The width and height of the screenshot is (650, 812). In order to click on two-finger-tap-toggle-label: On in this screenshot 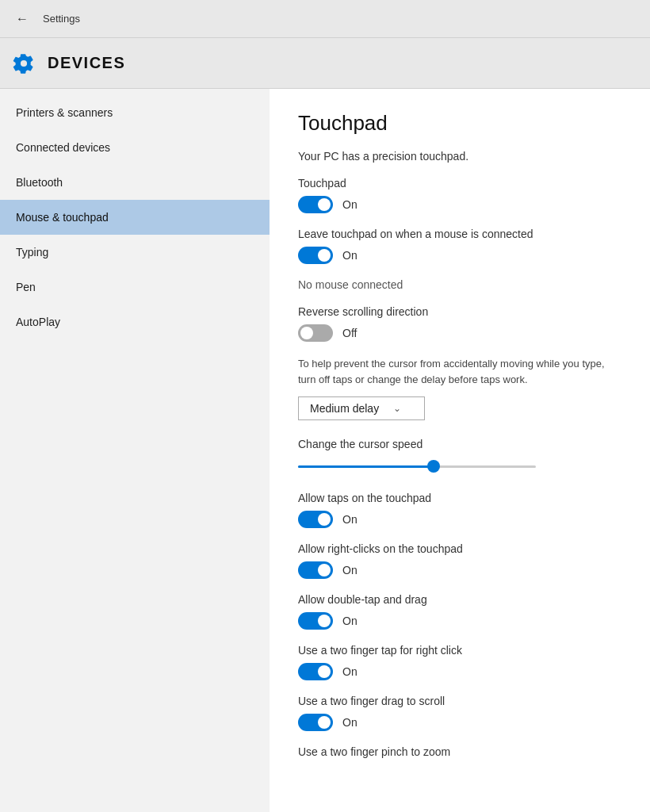, I will do `click(350, 672)`.